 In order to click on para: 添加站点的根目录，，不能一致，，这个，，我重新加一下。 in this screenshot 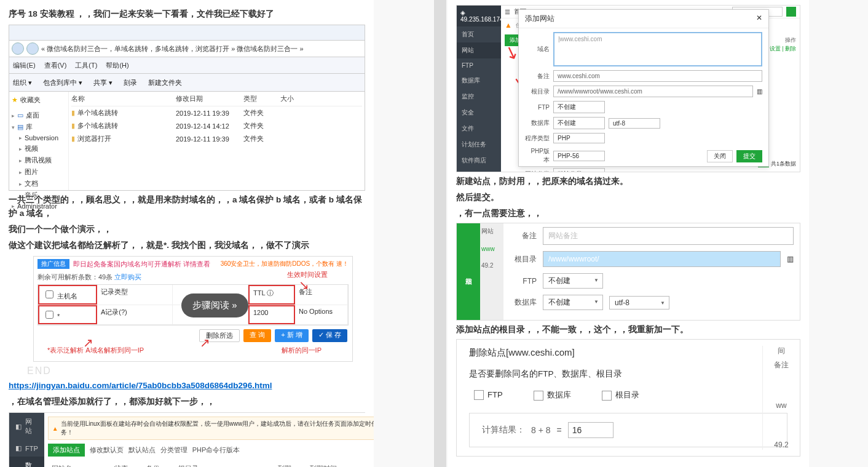, I will do `click(628, 330)`.